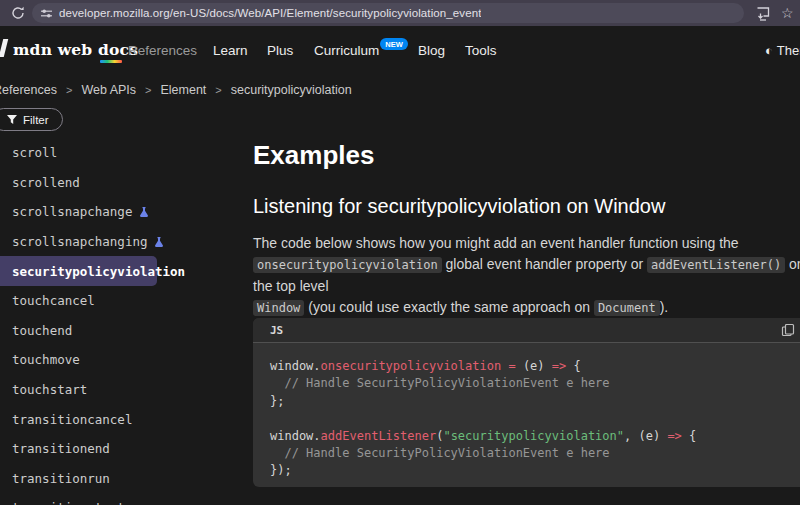 This screenshot has width=800, height=505. I want to click on sidebar-item-touchcancel: touchcancel, so click(125, 301).